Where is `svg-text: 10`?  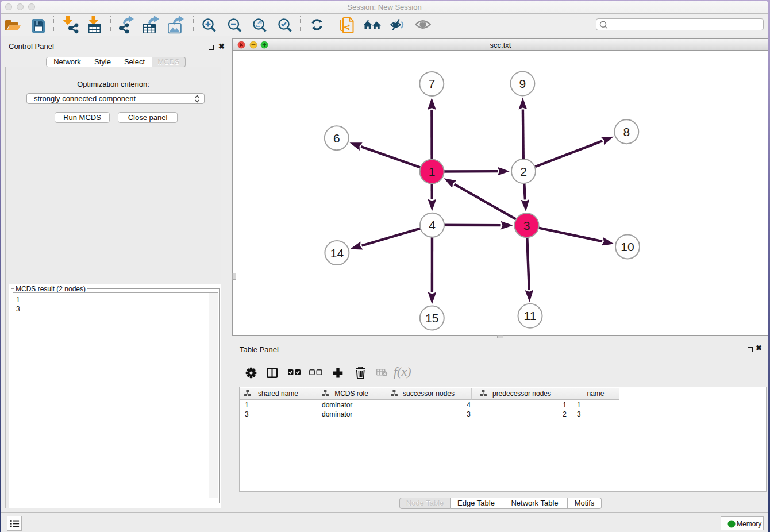 svg-text: 10 is located at coordinates (627, 247).